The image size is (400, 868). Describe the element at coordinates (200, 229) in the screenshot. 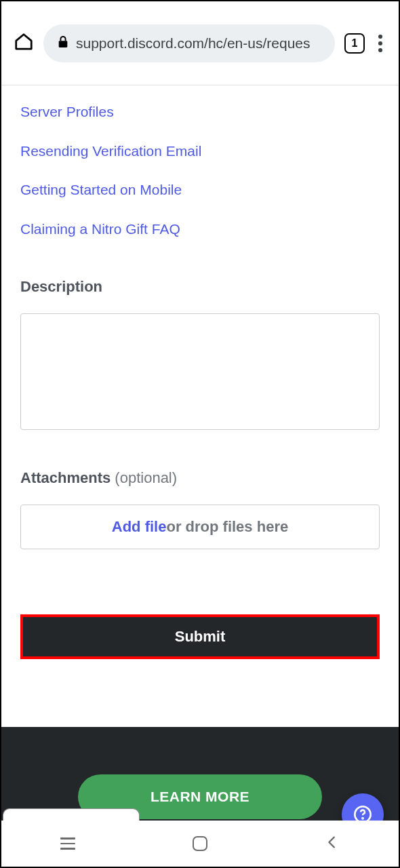

I see `help-link: Claiming a Nitro Gift FAQ` at that location.